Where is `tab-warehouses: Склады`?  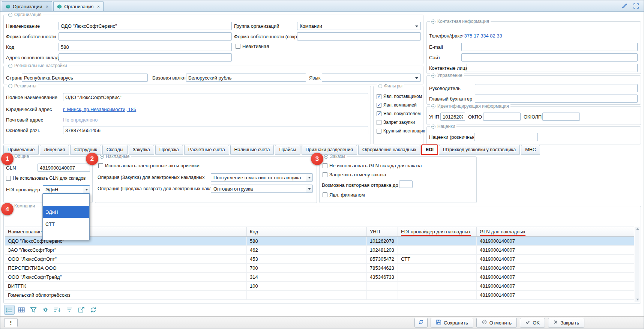 tab-warehouses: Склады is located at coordinates (115, 150).